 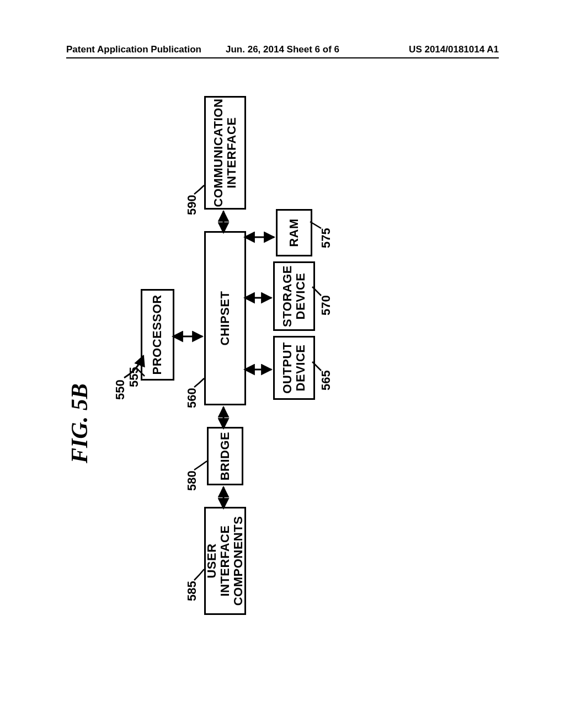 What do you see at coordinates (294, 233) in the screenshot?
I see `block-label: RAM` at bounding box center [294, 233].